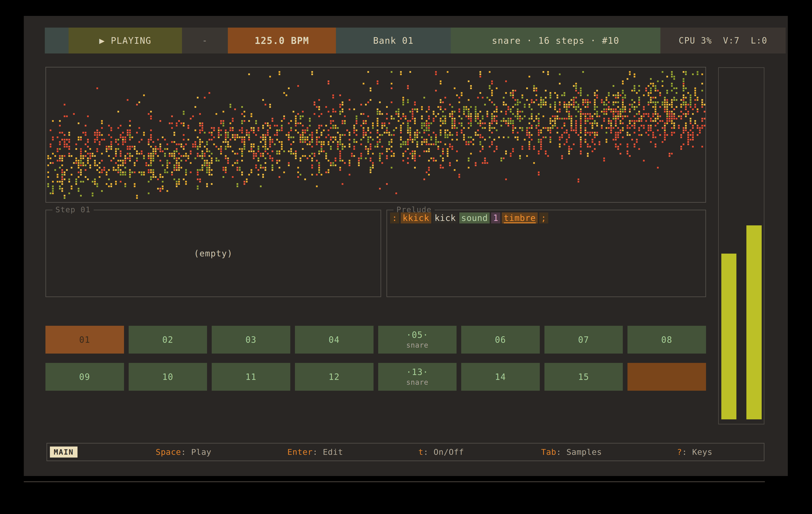 This screenshot has height=514, width=812. I want to click on code-token-kkick: kkick, so click(416, 218).